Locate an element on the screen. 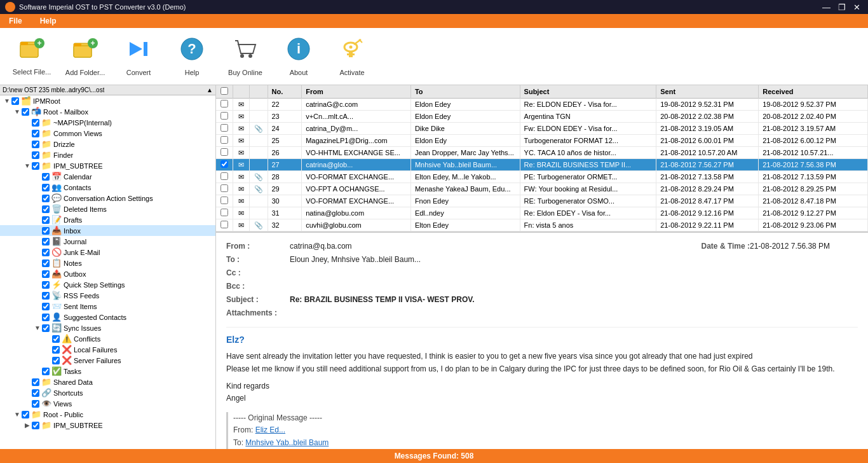 This screenshot has width=868, height=463. col-header-to: To is located at coordinates (465, 92).